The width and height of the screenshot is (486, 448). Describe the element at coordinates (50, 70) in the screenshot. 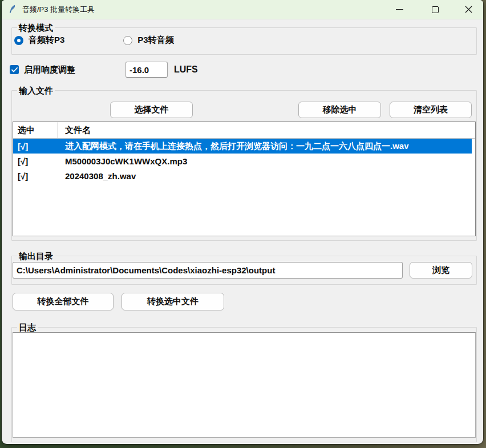

I see `loudness-checkbox-label: 启用响度调整` at that location.